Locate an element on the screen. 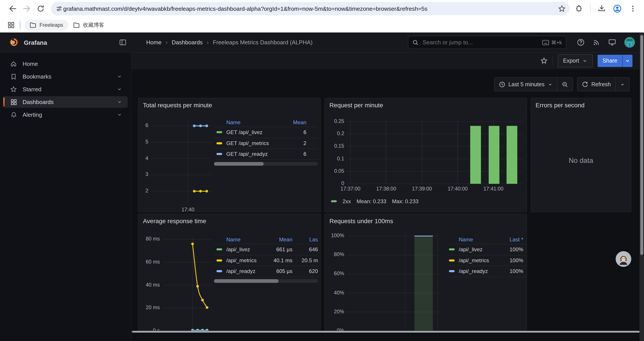  y-tick-label: 0.1 is located at coordinates (334, 159).